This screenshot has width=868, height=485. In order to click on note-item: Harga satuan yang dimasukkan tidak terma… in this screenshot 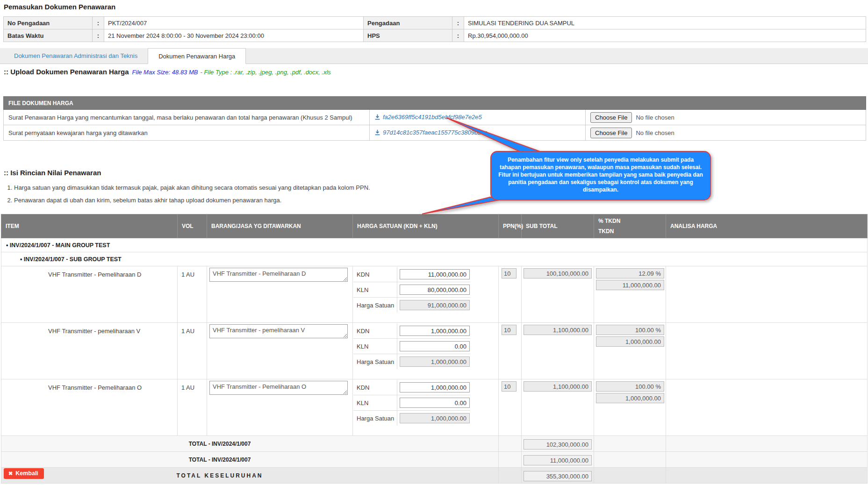, I will do `click(192, 188)`.